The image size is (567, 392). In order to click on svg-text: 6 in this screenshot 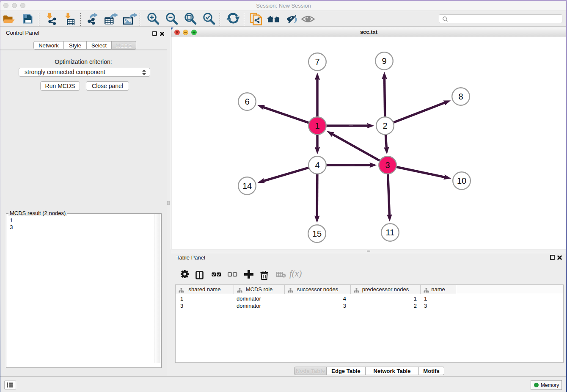, I will do `click(247, 102)`.